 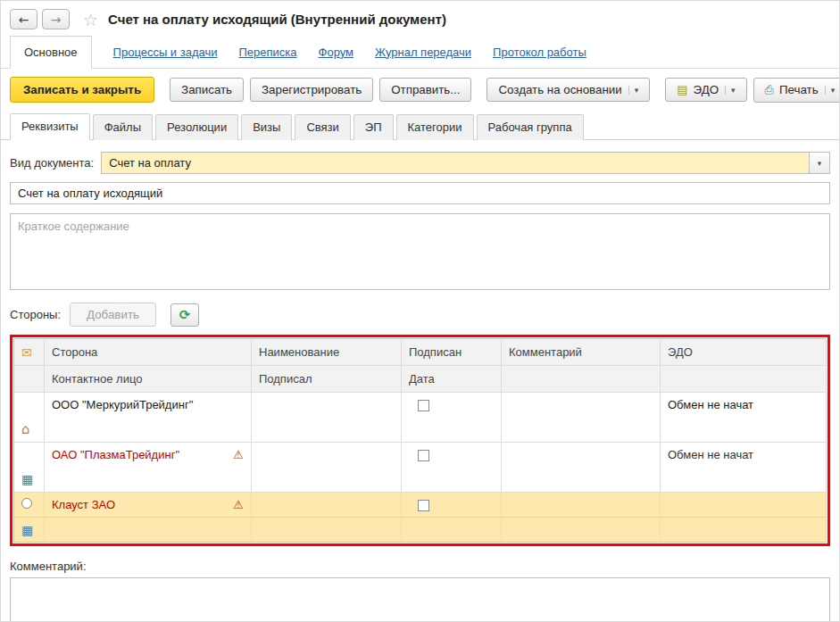 I want to click on edo-status-cell, so click(x=744, y=505).